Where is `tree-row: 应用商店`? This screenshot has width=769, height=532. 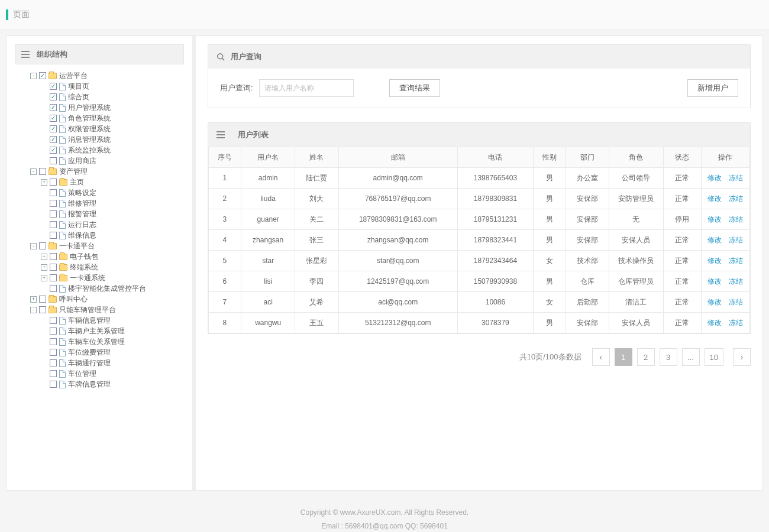
tree-row: 应用商店 is located at coordinates (112, 161).